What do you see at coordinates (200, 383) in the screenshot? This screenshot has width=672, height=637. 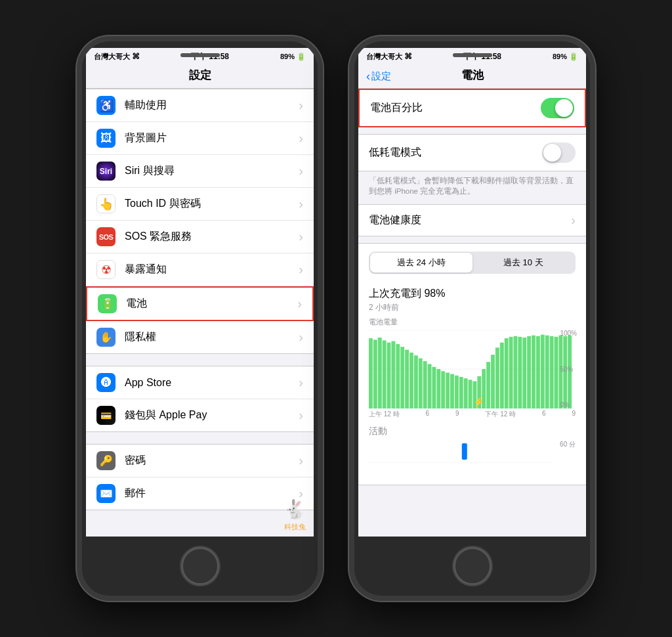 I see `list-item-appstore: 🅐 App Store` at bounding box center [200, 383].